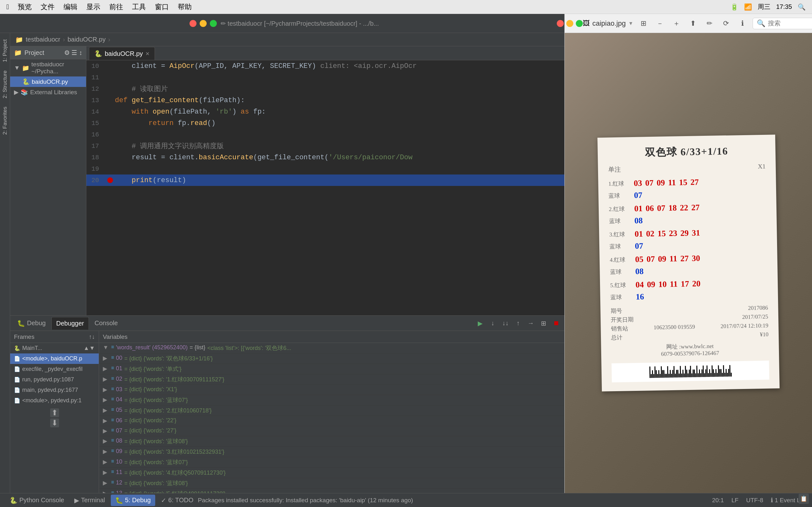 Image resolution: width=812 pixels, height=507 pixels. What do you see at coordinates (32, 323) in the screenshot?
I see `debug-tab-debug: 🐛 Debug` at bounding box center [32, 323].